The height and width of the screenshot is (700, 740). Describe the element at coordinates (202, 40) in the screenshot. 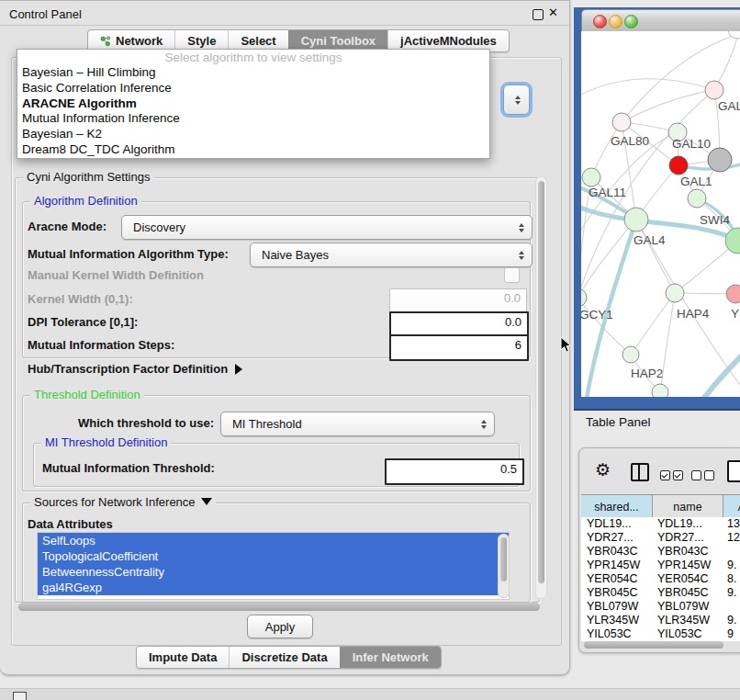

I see `tab-label: Style` at that location.